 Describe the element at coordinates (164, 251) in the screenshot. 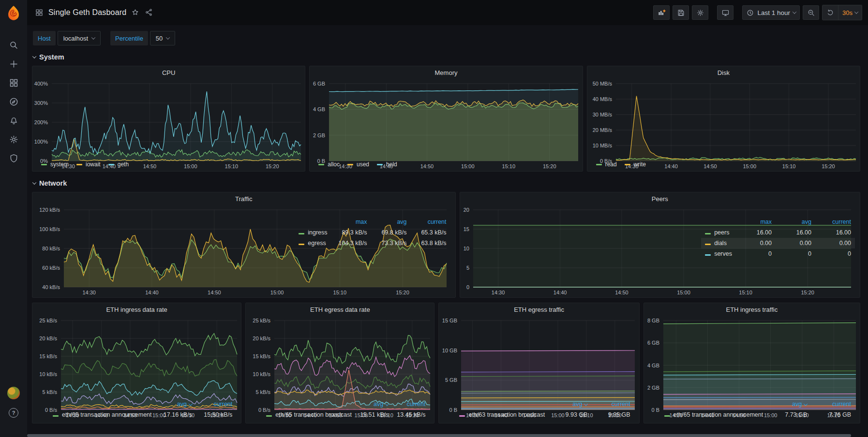

I see `traffic-chart: 40 kB/s60 kB/s80 kB/s100 kB/s120 kB/s14:…` at that location.